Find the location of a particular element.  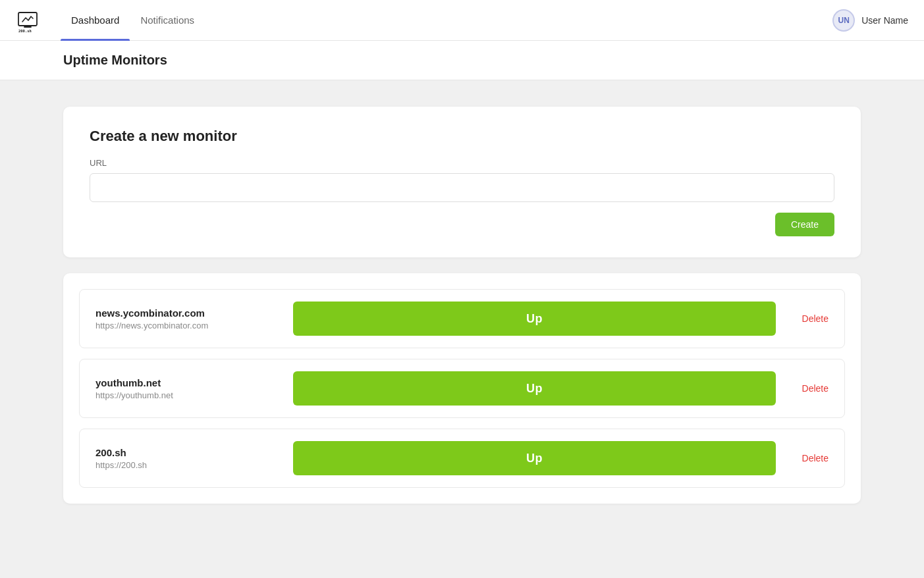

monitor-url-2: https://200.sh is located at coordinates (188, 465).